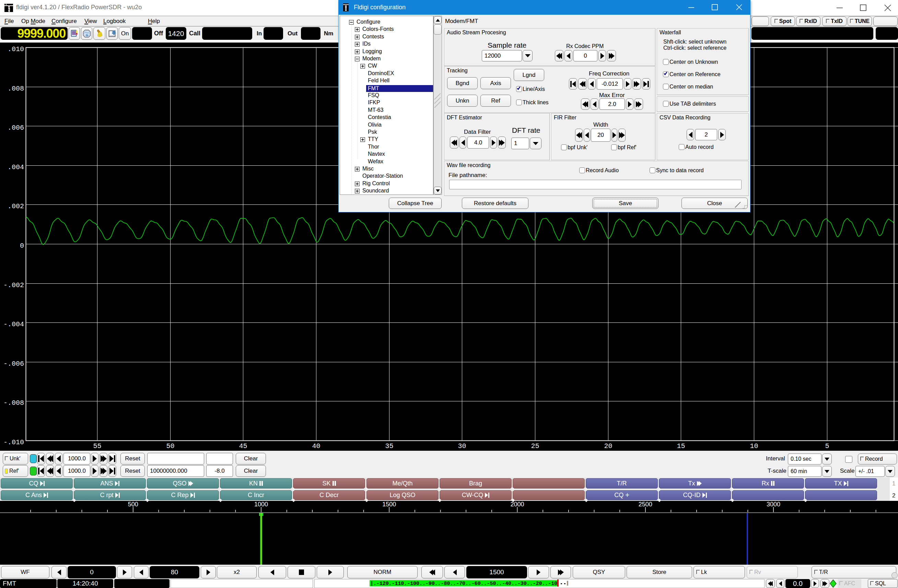 This screenshot has height=588, width=898. I want to click on svg-text: 3000, so click(773, 504).